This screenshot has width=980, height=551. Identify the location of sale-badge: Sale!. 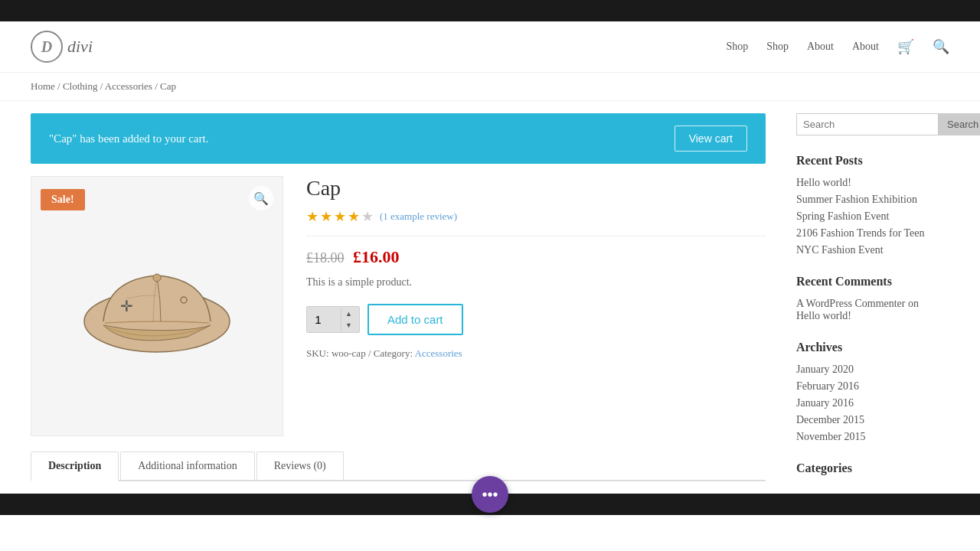
(63, 200).